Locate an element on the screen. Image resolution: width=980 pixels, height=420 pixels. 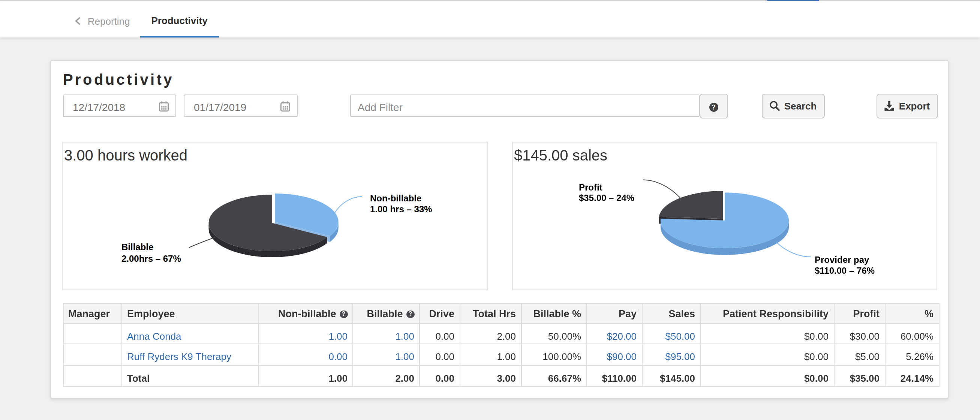
svg-text: $145.00 sales is located at coordinates (560, 155).